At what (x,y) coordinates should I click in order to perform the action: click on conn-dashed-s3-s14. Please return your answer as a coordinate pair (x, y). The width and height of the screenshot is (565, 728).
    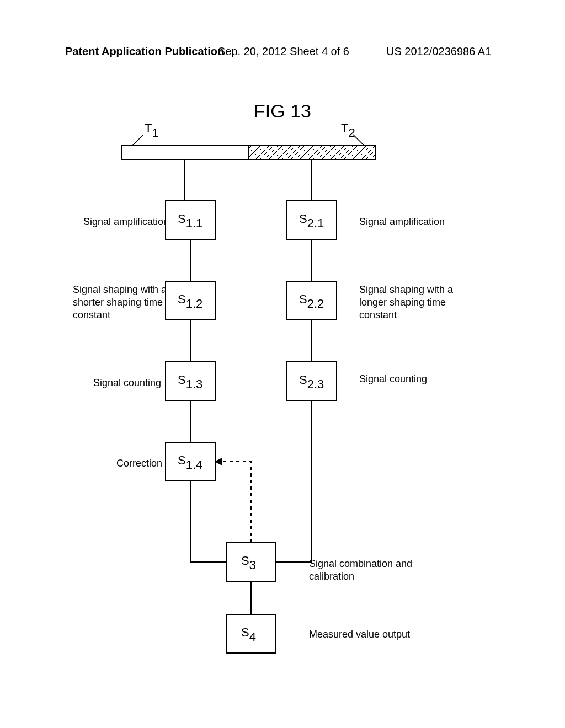
    Looking at the image, I should click on (233, 502).